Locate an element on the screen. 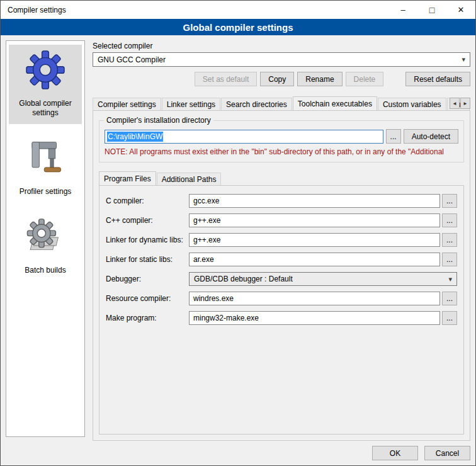 The height and width of the screenshot is (466, 476). dialog-footer: OK Cancel is located at coordinates (281, 451).